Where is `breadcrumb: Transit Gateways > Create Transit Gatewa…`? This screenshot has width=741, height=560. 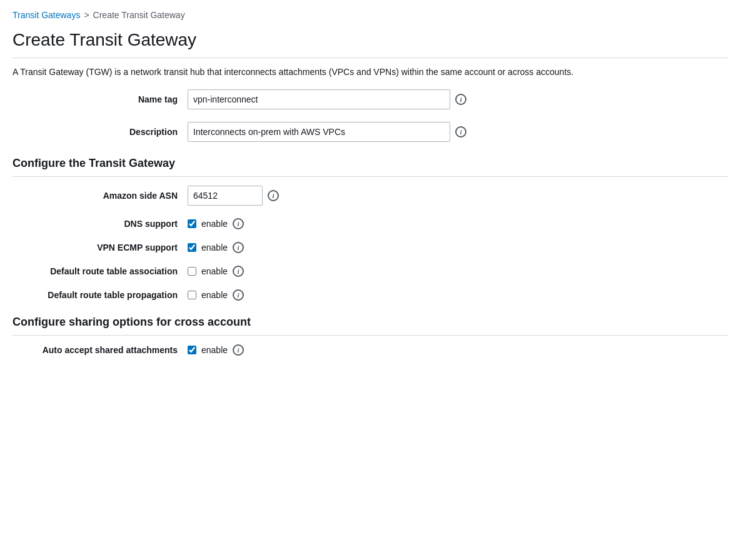
breadcrumb: Transit Gateways > Create Transit Gatewa… is located at coordinates (370, 15).